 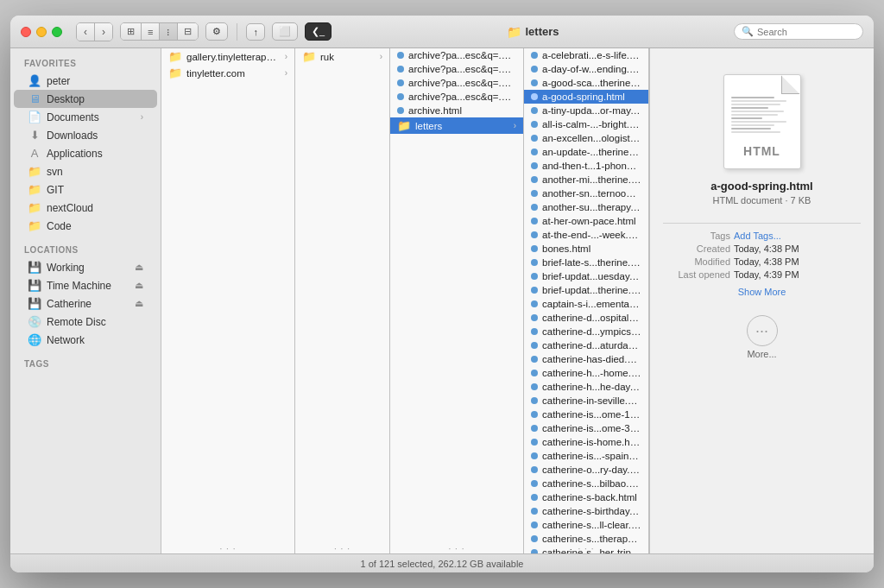 I want to click on sidebar-item-git: 📁 GIT, so click(x=85, y=190).